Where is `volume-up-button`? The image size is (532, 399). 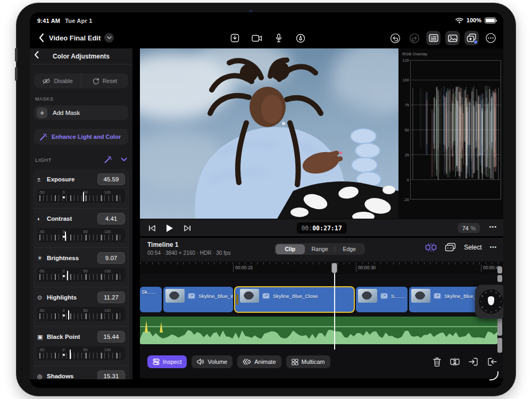
volume-up-button is located at coordinates (16, 55).